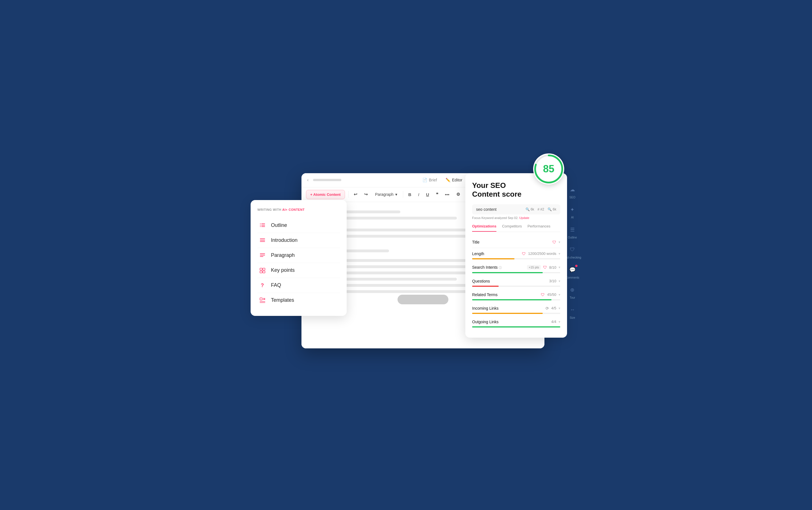  Describe the element at coordinates (543, 295) in the screenshot. I see `related-shield-icon: 🛡` at that location.